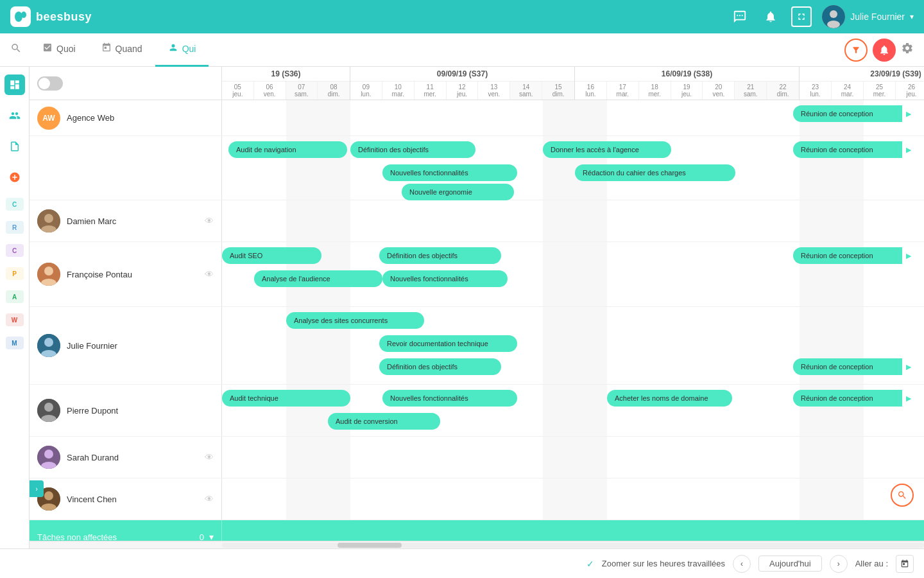 This screenshot has width=924, height=578. I want to click on task-bar: Rédaction du cahier des charges, so click(655, 173).